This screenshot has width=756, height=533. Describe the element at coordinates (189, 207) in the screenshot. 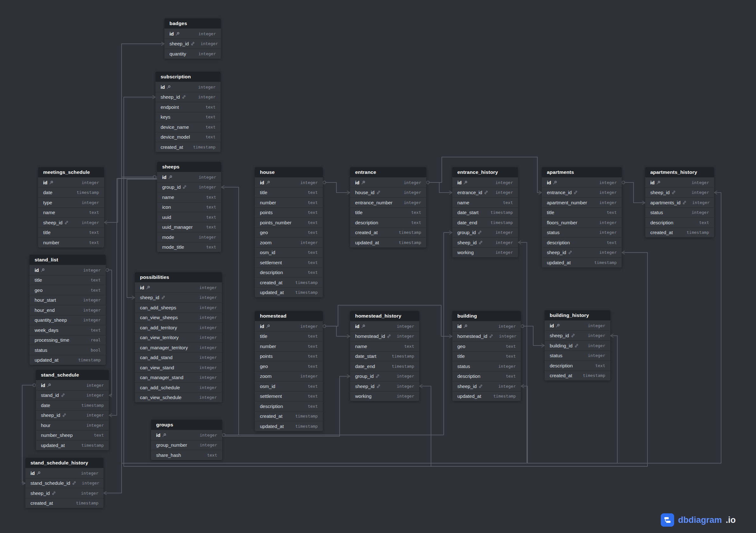

I see `table-sheeps: sheepsidintegergroup_idintegernametextic…` at that location.